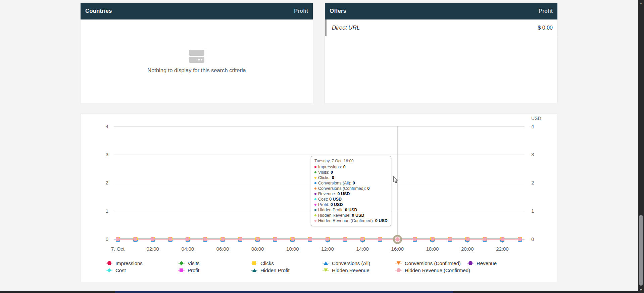 The width and height of the screenshot is (644, 293). I want to click on x-axis-label: 7. Oct, so click(118, 249).